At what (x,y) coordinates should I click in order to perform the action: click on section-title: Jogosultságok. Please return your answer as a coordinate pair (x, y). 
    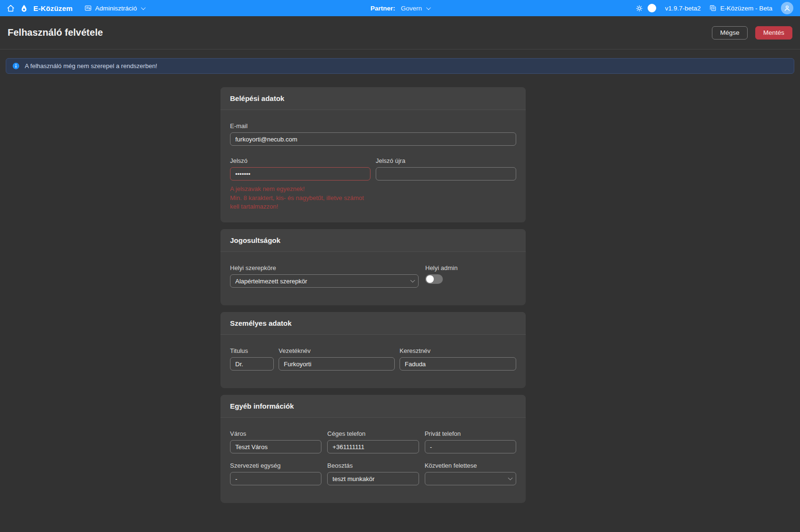
    Looking at the image, I should click on (373, 241).